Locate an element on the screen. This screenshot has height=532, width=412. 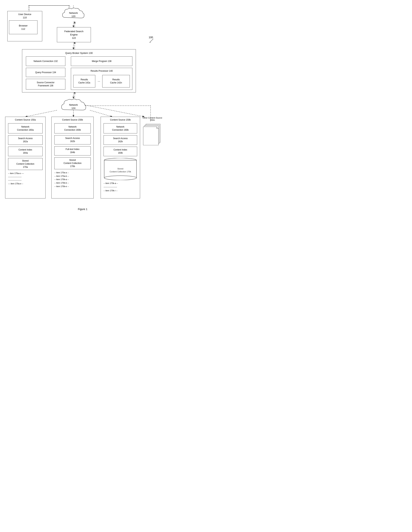
network-connection-132-label: Network Connection 132 is located at coordinates (46, 61).